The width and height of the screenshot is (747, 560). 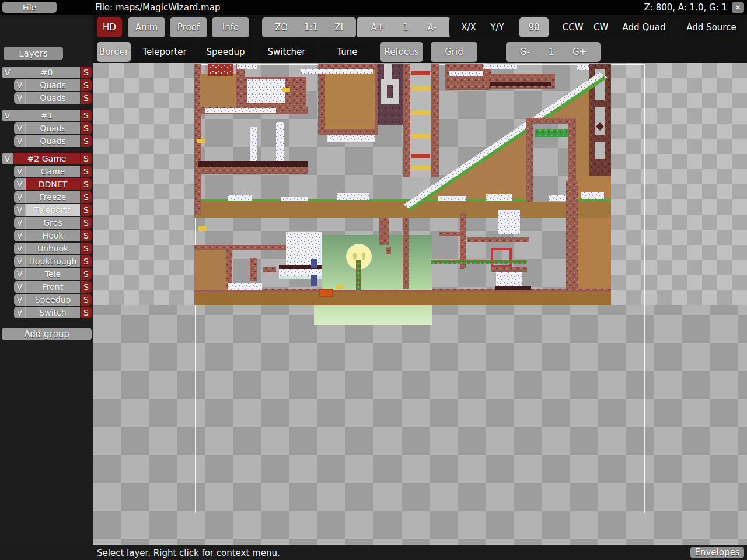 What do you see at coordinates (114, 52) in the screenshot?
I see `border-button: Border` at bounding box center [114, 52].